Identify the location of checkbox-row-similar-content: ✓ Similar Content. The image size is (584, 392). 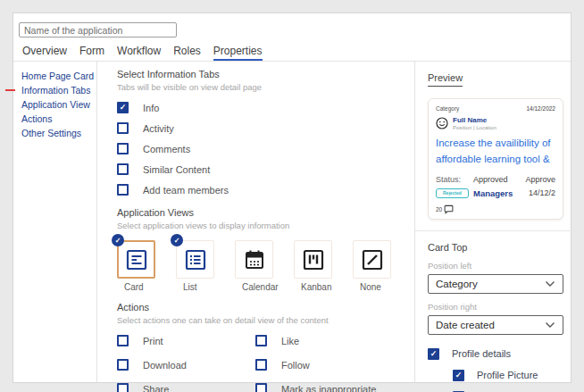
(266, 170).